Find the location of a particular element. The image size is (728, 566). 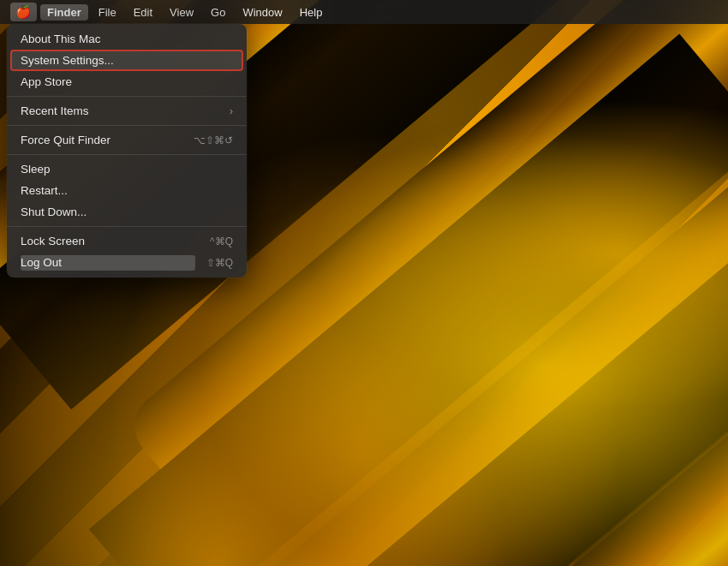

apple-logo: 🍎 is located at coordinates (24, 12).